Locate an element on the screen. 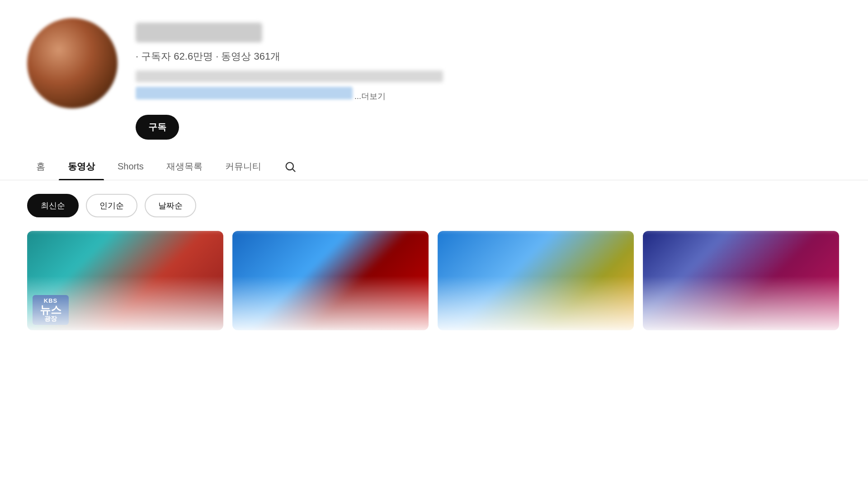  tab-community: 커뮤니티 is located at coordinates (243, 166).